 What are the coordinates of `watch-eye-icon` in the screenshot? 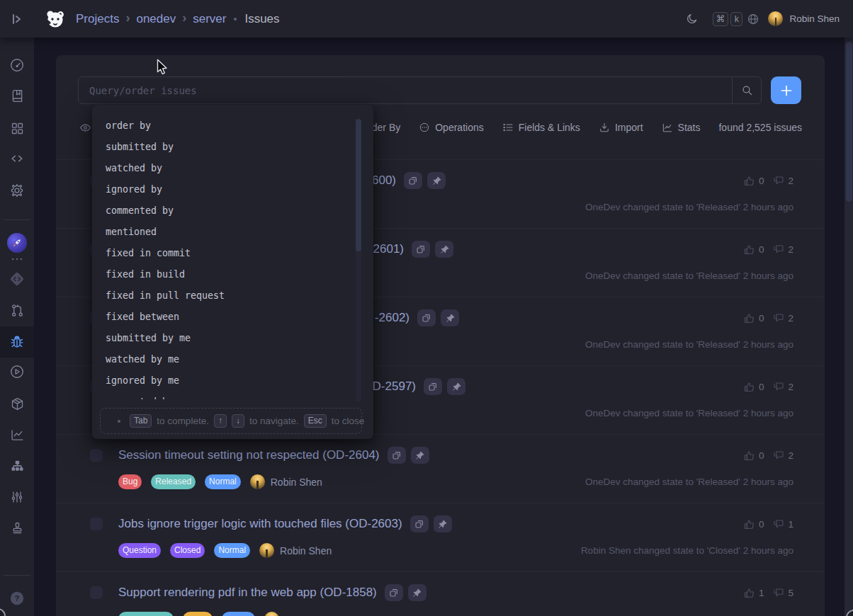 It's located at (85, 127).